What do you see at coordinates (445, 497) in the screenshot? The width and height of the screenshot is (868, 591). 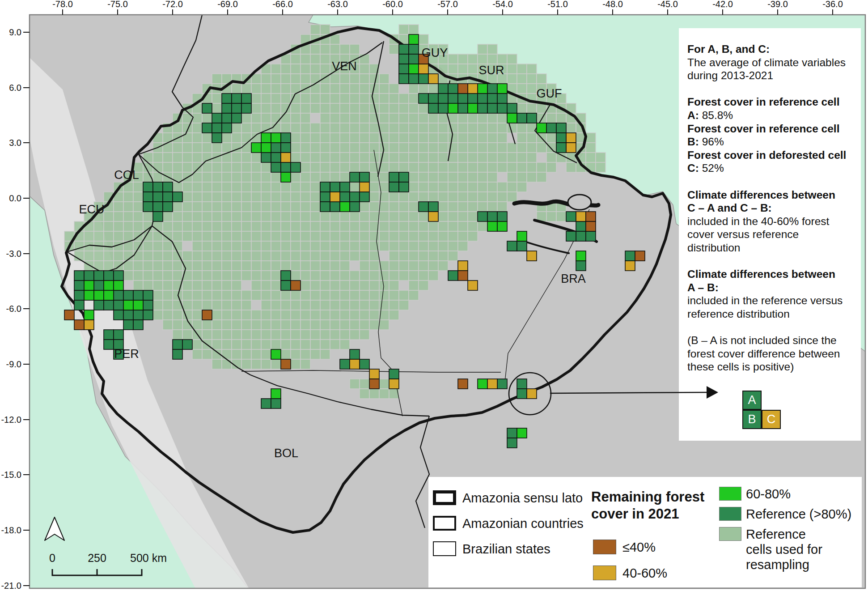 I see `legend-swatch-boundary` at bounding box center [445, 497].